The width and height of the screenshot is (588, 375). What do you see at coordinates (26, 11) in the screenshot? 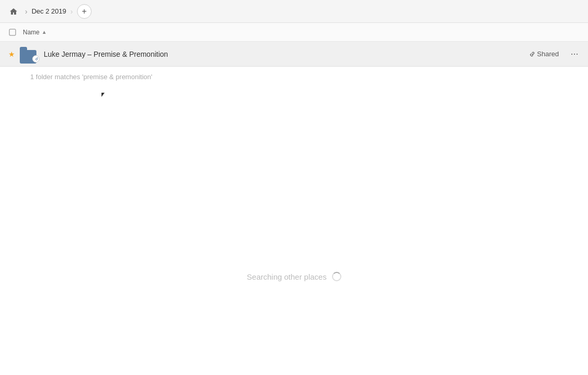
I see `breadcrumb-arrow-1: ›` at bounding box center [26, 11].